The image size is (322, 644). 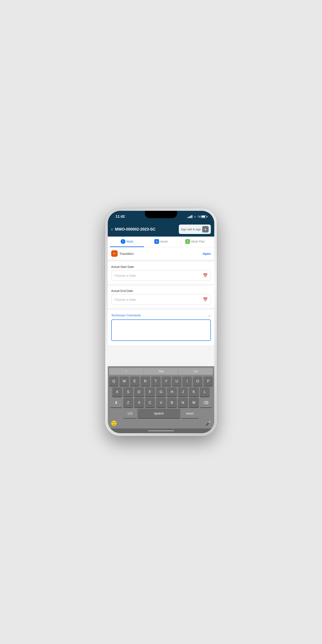 What do you see at coordinates (177, 381) in the screenshot?
I see `key-u: U` at bounding box center [177, 381].